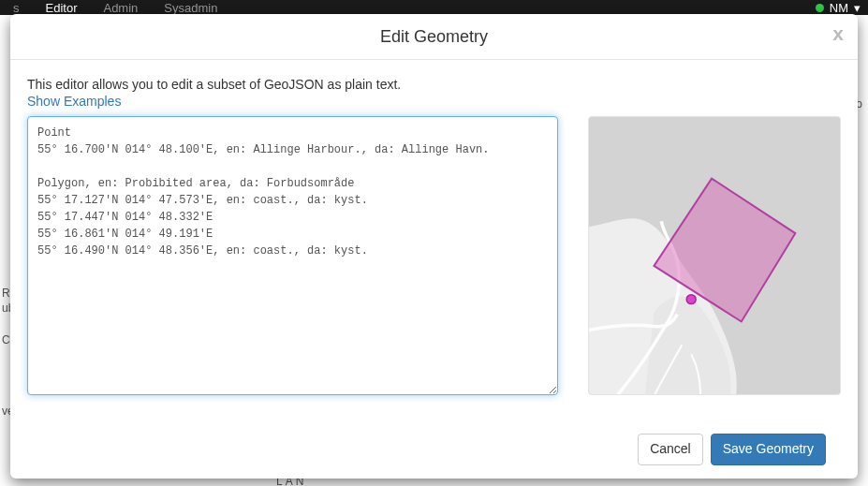 This screenshot has height=486, width=868. Describe the element at coordinates (434, 37) in the screenshot. I see `modal-title: Edit Geometry` at that location.